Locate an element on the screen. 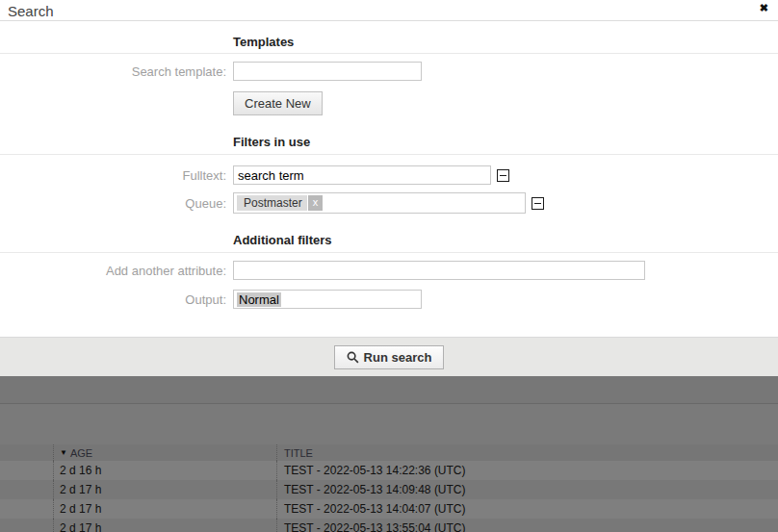  add-attribute-input is located at coordinates (439, 270).